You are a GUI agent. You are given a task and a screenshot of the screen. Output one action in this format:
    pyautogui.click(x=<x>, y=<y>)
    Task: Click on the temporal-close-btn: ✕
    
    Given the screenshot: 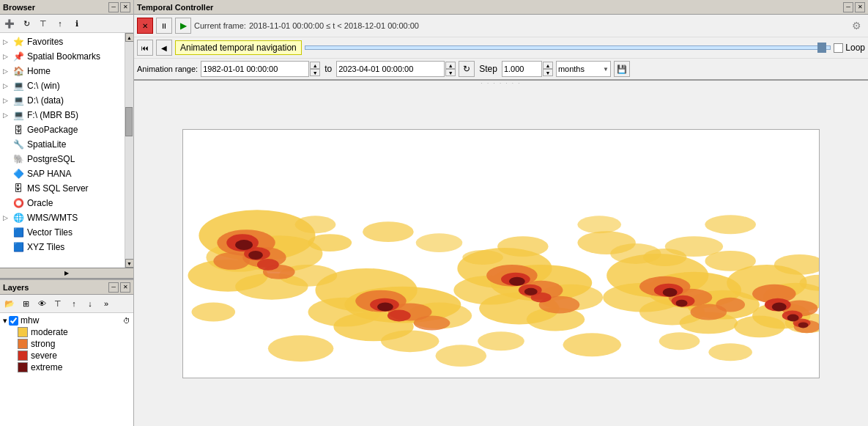 What is the action you would take?
    pyautogui.click(x=860, y=7)
    